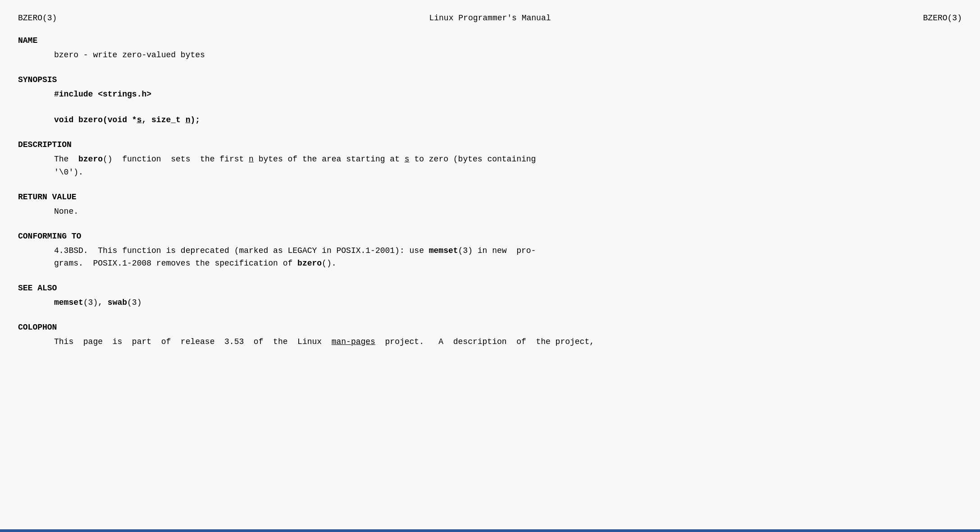  I want to click on section-conforming-to-heading: CONFORMING TO, so click(490, 236).